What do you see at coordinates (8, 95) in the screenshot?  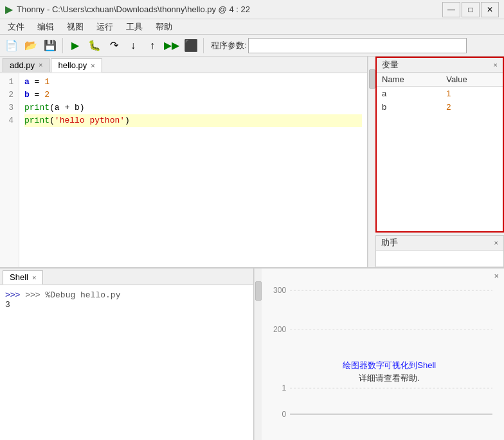 I see `line-num-2: 2` at bounding box center [8, 95].